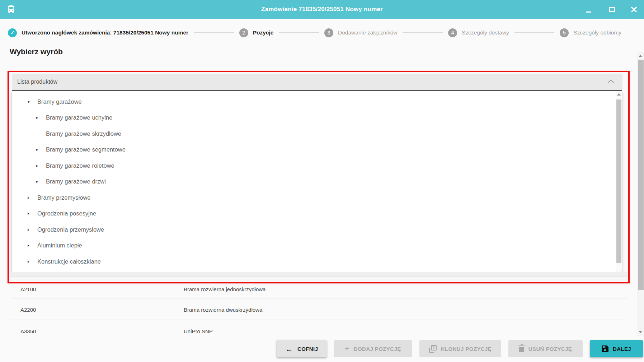  Describe the element at coordinates (589, 12) in the screenshot. I see `minimize-icon` at that location.